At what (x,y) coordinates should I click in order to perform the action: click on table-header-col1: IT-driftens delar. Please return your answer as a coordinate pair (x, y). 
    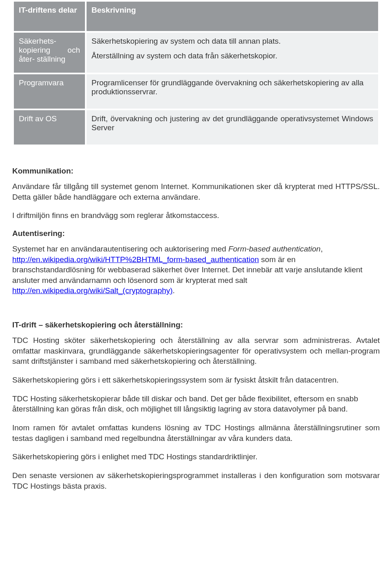
    Looking at the image, I should click on (49, 16).